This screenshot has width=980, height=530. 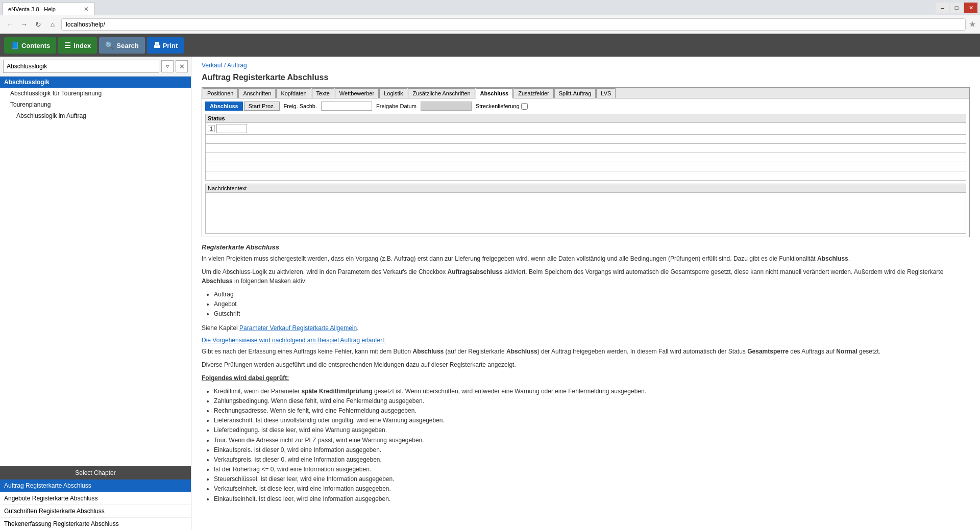 What do you see at coordinates (586, 129) in the screenshot?
I see `table-row: 1` at bounding box center [586, 129].